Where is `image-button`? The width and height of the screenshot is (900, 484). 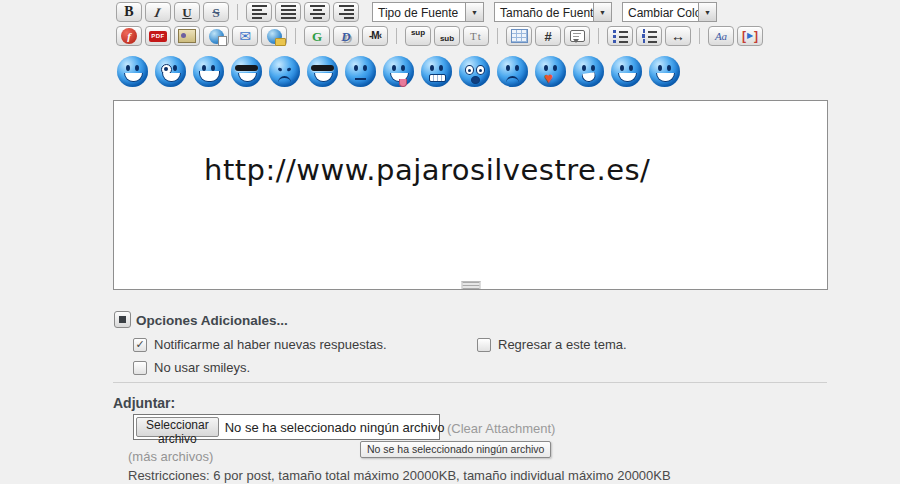
image-button is located at coordinates (187, 36).